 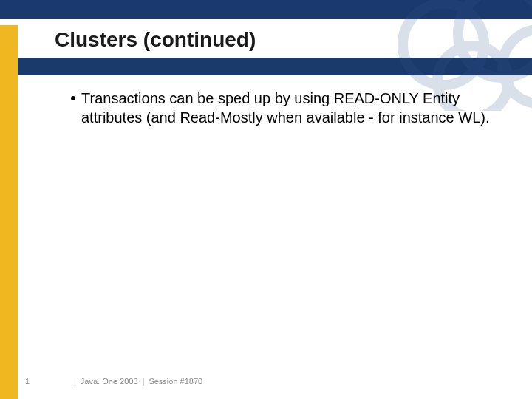 I want to click on footer-event: Java. One 2003, so click(x=109, y=381).